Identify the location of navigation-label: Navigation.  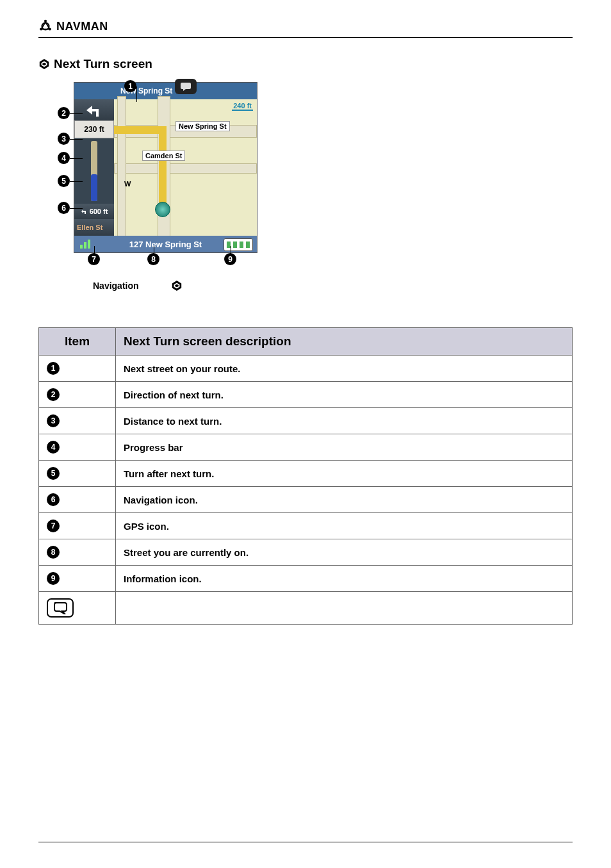
(116, 286).